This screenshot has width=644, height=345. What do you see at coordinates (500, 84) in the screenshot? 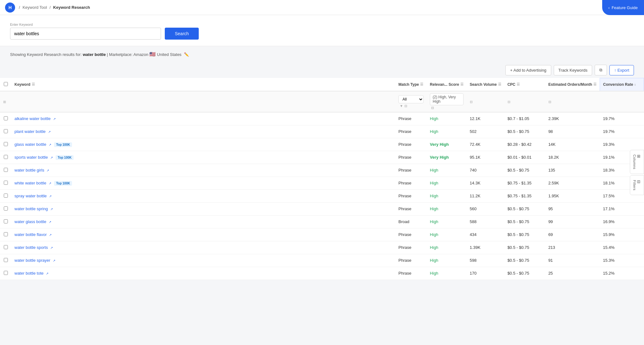
I see `volume-filter-icon: ☰` at bounding box center [500, 84].